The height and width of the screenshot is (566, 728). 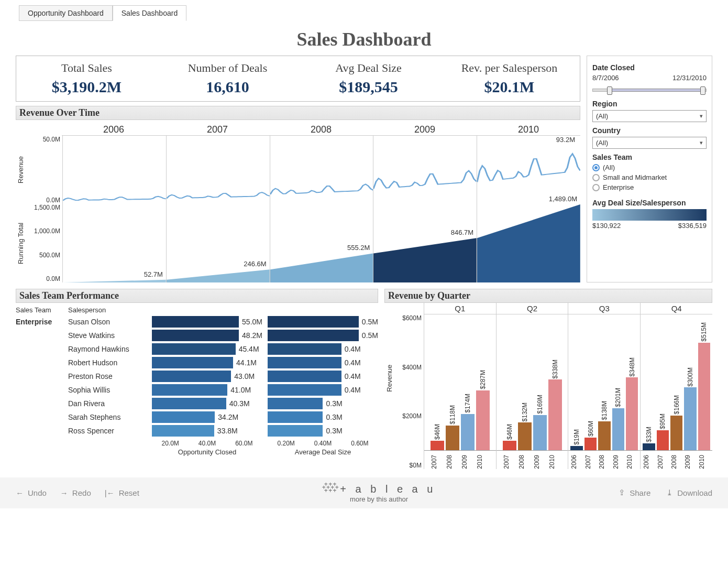 What do you see at coordinates (690, 383) in the screenshot?
I see `bar: $300M` at bounding box center [690, 383].